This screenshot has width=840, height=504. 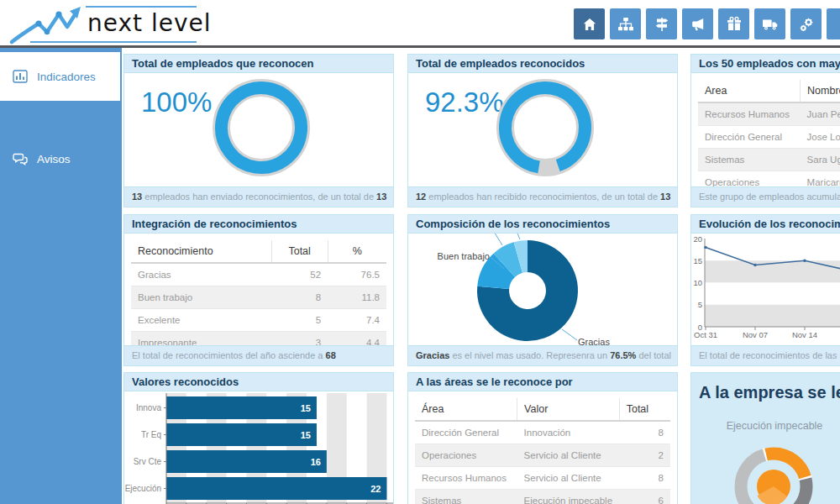 What do you see at coordinates (20, 76) in the screenshot?
I see `bar-chart-icon` at bounding box center [20, 76].